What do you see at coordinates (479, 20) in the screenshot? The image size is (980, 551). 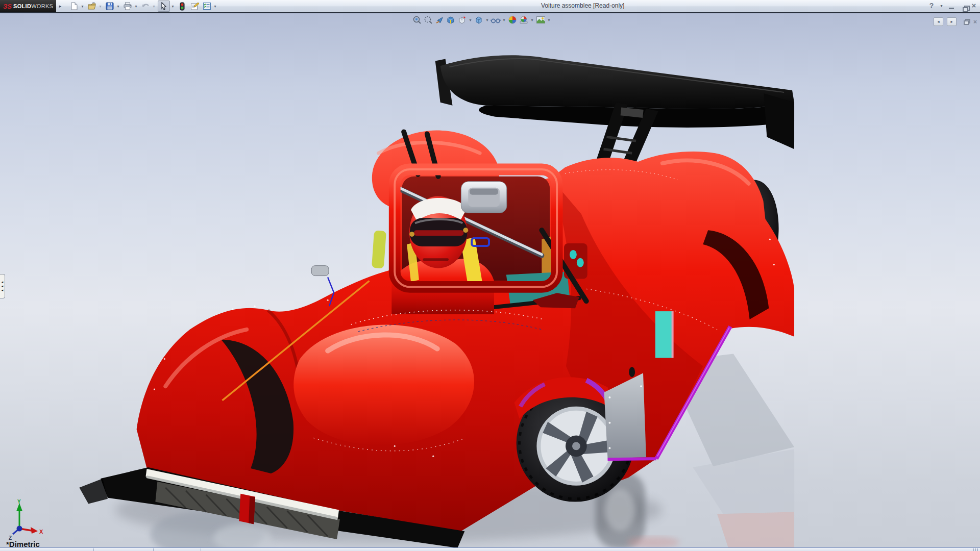 I see `display-style-button` at bounding box center [479, 20].